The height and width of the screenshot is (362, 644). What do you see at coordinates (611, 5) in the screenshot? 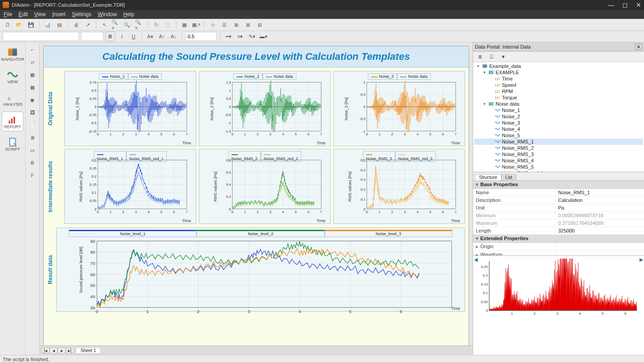
I see `minimize-button: —` at bounding box center [611, 5].